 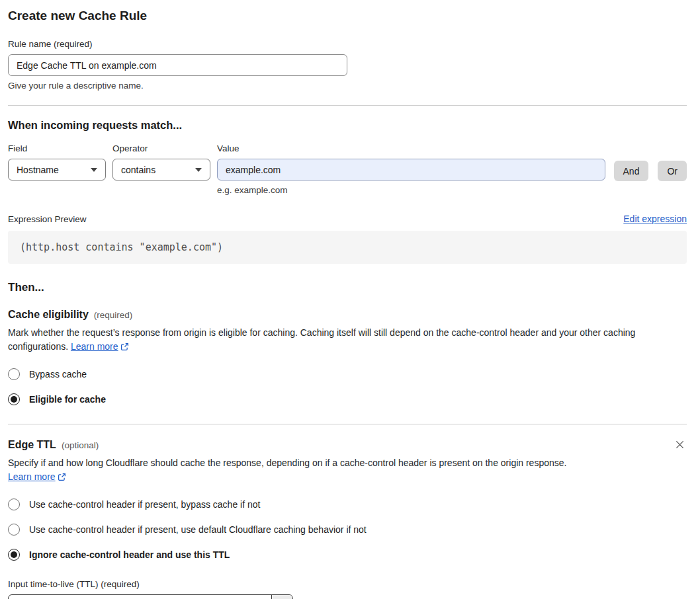 I want to click on value-column: Value e.g. example.com, so click(x=412, y=169).